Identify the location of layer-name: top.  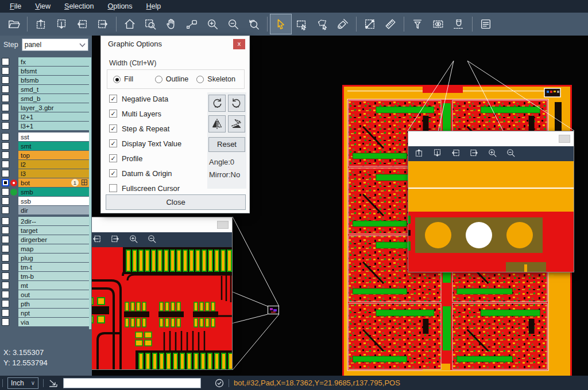
(54, 155).